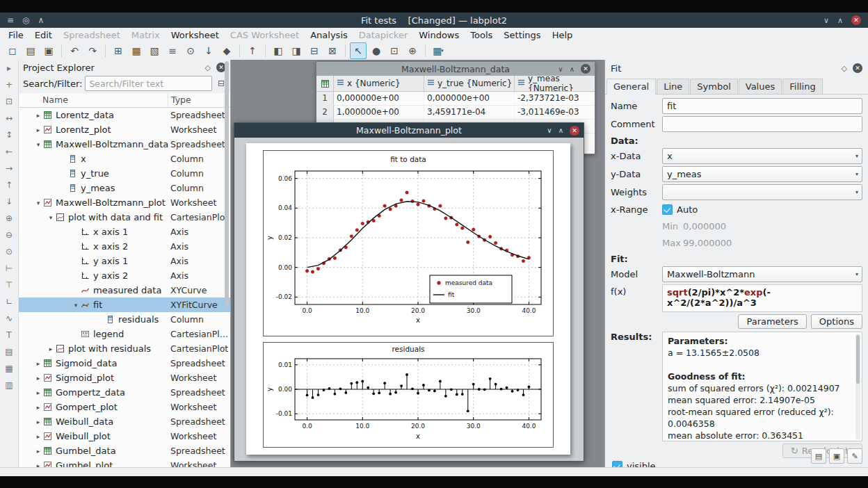  Describe the element at coordinates (179, 100) in the screenshot. I see `column-header-type: Type` at that location.